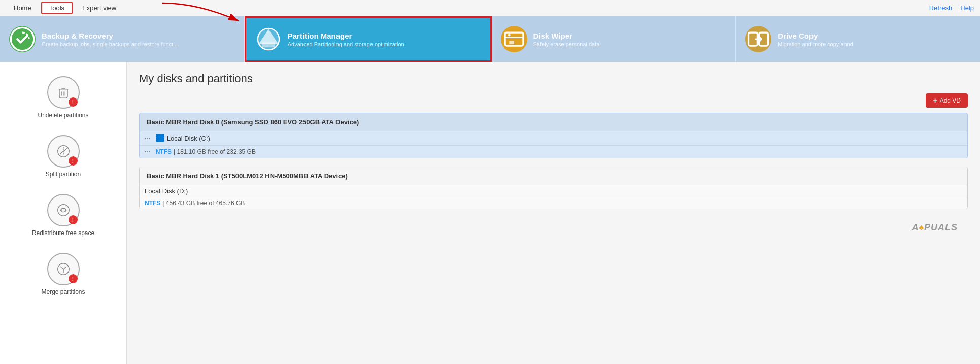  Describe the element at coordinates (268, 39) in the screenshot. I see `partition-manager-icon` at that location.